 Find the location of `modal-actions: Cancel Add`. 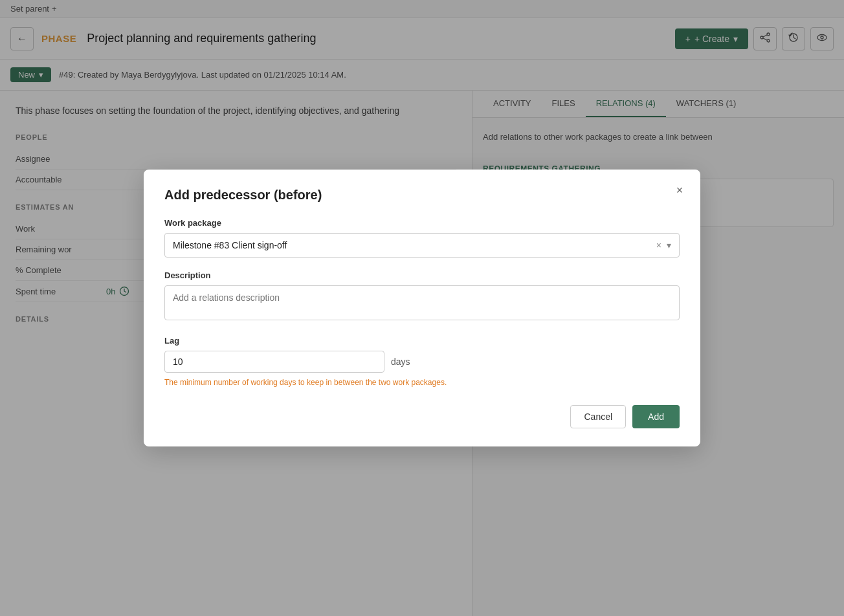

modal-actions: Cancel Add is located at coordinates (422, 417).